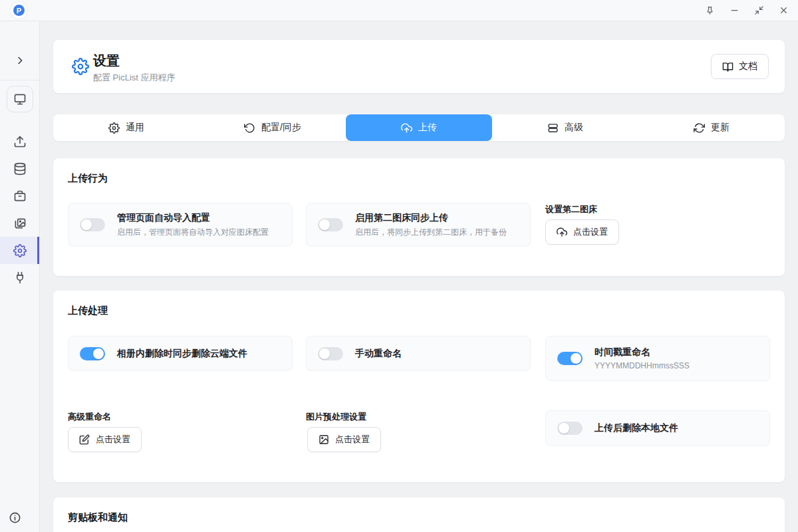 The height and width of the screenshot is (532, 798). Describe the element at coordinates (20, 61) in the screenshot. I see `sidebar-collapse-button` at that location.